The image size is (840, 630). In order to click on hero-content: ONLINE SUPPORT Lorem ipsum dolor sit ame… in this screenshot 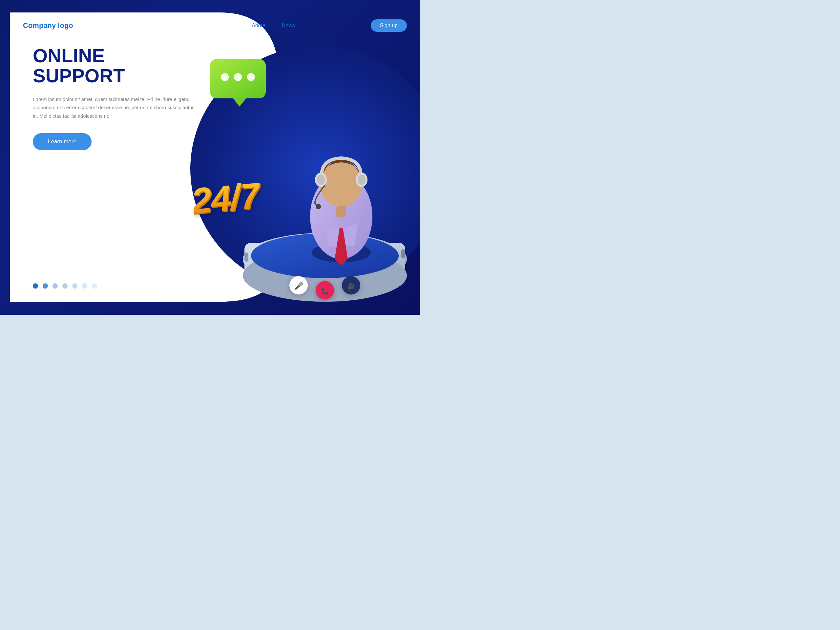, I will do `click(115, 98)`.